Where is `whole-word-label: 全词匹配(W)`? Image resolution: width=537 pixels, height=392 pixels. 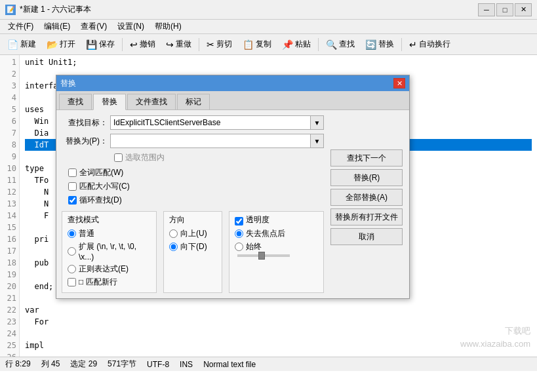 whole-word-label: 全词匹配(W) is located at coordinates (101, 173).